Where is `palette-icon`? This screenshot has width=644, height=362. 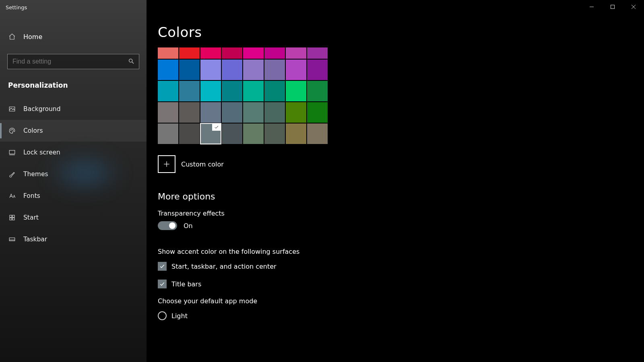
palette-icon is located at coordinates (12, 131).